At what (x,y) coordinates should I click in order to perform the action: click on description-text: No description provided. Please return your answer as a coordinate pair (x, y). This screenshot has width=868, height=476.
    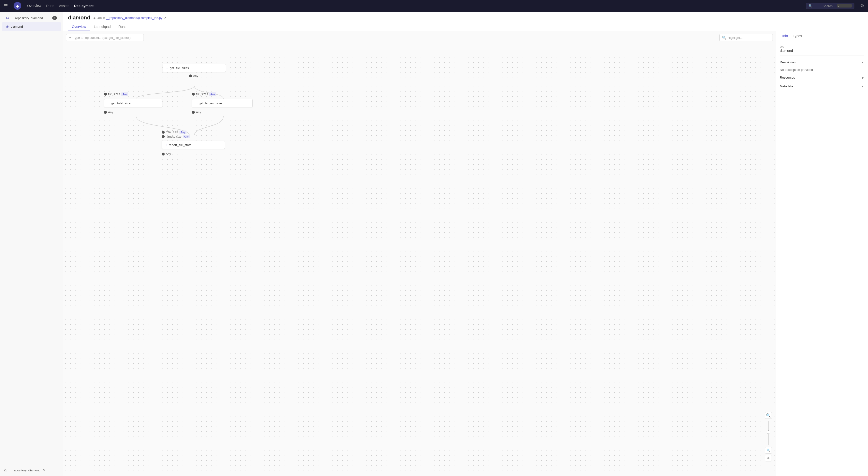
    Looking at the image, I should click on (822, 70).